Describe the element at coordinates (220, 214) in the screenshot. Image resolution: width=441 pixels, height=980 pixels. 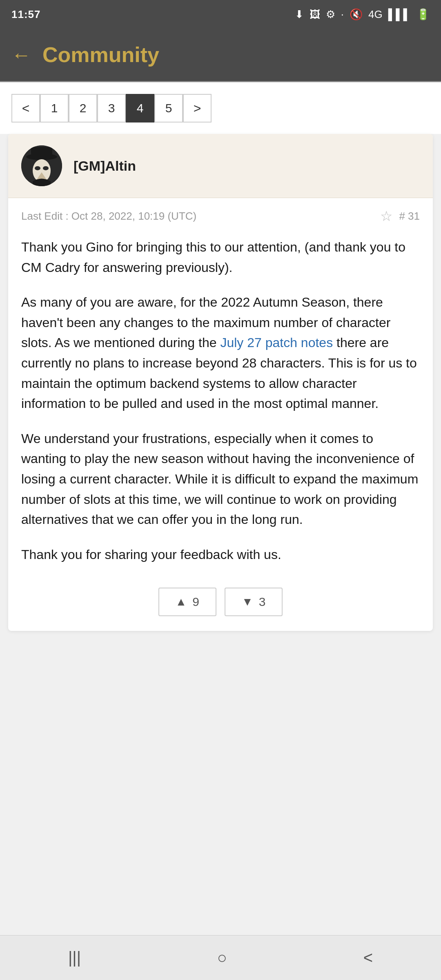
I see `post-meta: Last Edit : Oct 28, 2022, 10:19 (UTC) ☆ …` at that location.